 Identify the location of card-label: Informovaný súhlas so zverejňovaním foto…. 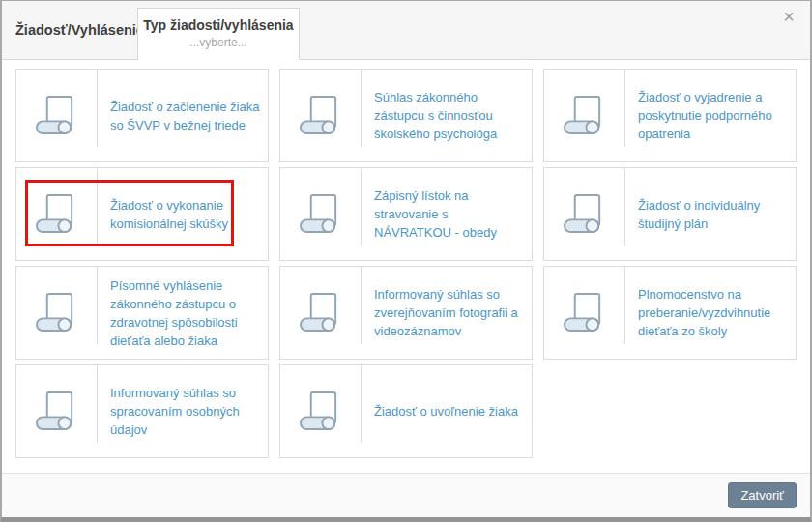
(447, 313).